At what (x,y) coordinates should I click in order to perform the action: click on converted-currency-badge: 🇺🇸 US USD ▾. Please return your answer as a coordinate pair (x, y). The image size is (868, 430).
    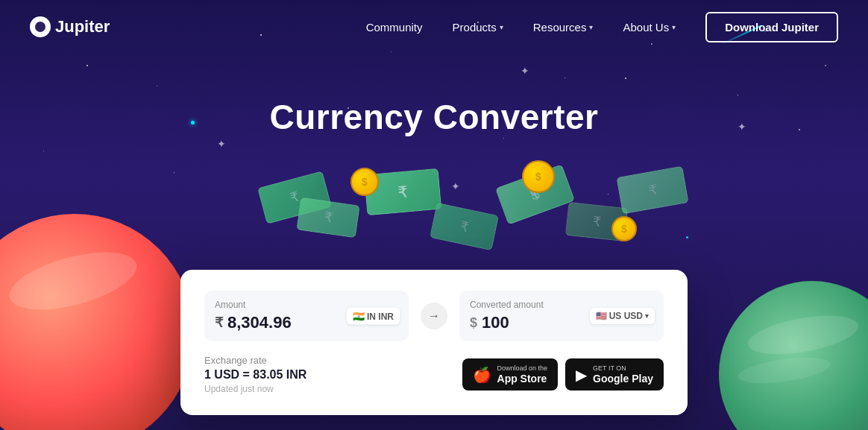
    Looking at the image, I should click on (622, 316).